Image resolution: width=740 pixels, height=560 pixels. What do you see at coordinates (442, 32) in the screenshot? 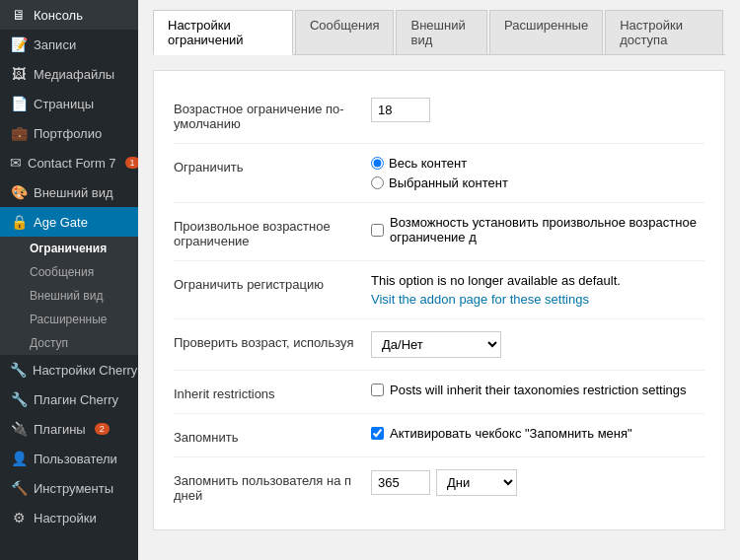
I see `tab-appearance: Внешний вид` at bounding box center [442, 32].